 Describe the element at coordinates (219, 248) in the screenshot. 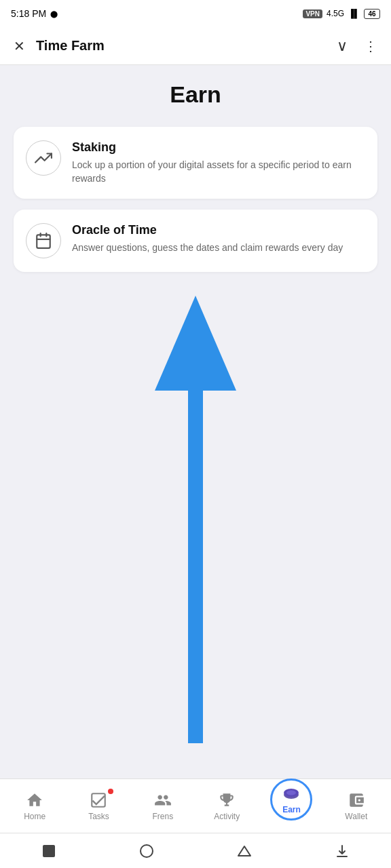

I see `oracle-description: Answer questions, guess the dates and cl…` at that location.